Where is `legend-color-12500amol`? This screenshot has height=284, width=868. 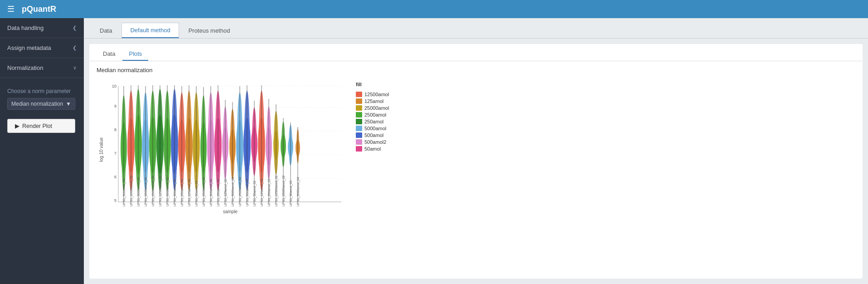 legend-color-12500amol is located at coordinates (359, 94).